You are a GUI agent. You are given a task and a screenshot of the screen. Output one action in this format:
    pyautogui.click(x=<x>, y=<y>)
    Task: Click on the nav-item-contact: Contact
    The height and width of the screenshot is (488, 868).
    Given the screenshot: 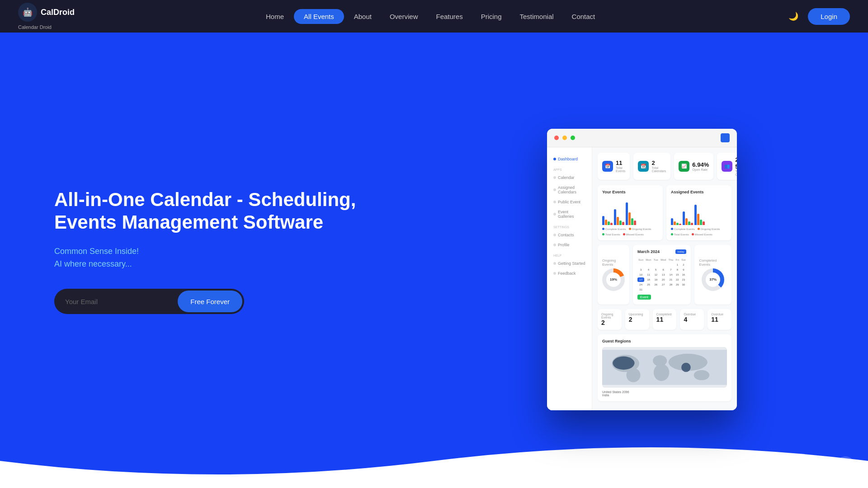 What is the action you would take?
    pyautogui.click(x=584, y=16)
    